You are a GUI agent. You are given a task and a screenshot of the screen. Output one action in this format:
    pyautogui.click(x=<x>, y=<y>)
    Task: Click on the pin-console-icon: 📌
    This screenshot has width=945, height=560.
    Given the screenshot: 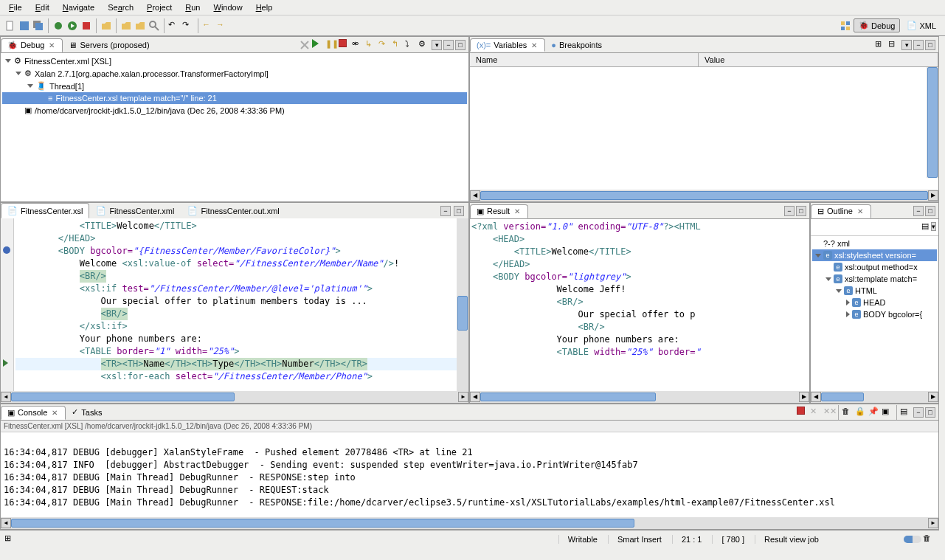 What is the action you would take?
    pyautogui.click(x=874, y=412)
    